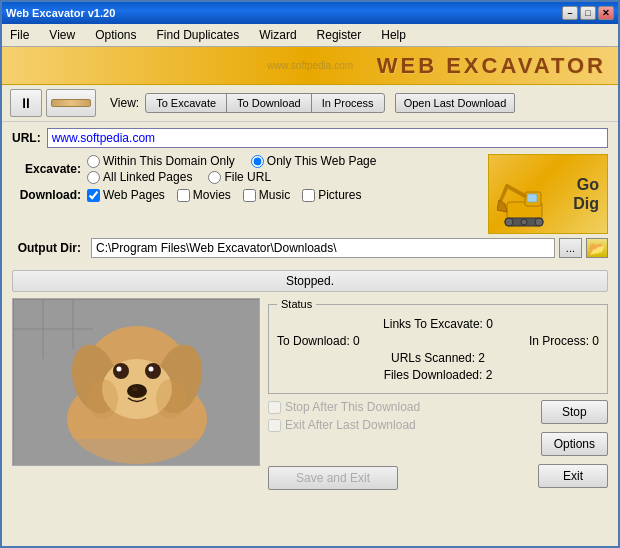 The width and height of the screenshot is (620, 548). I want to click on toolbar: ⏸ View: To Excavate To Download In Proce…, so click(310, 104).